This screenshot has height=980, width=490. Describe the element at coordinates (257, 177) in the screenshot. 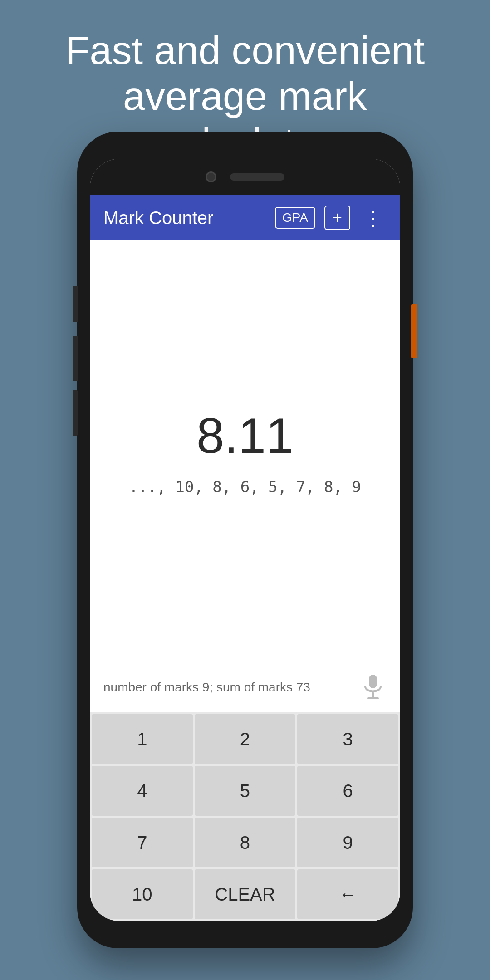

I see `earpiece-speaker` at that location.